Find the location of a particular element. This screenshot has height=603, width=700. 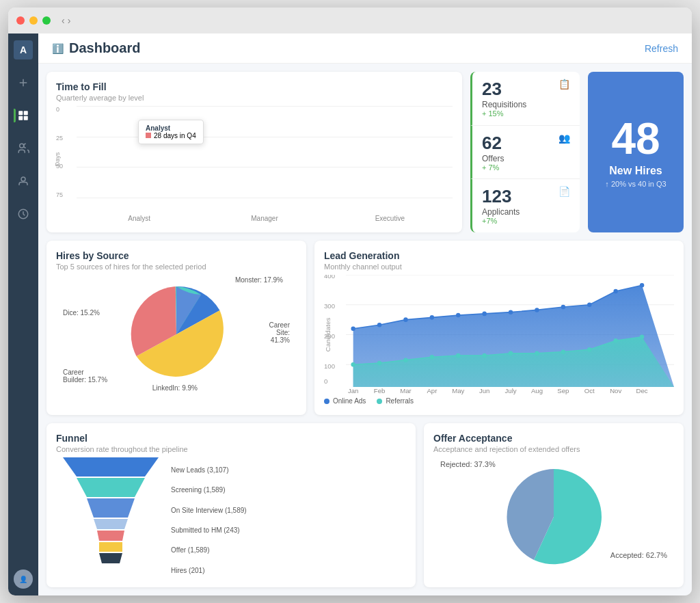

funnel-label-5: Offer (1,589) is located at coordinates (209, 550).